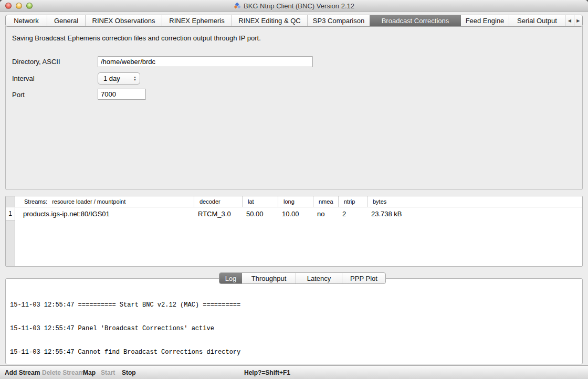 The image size is (588, 379). I want to click on header-decoder: decoder, so click(218, 202).